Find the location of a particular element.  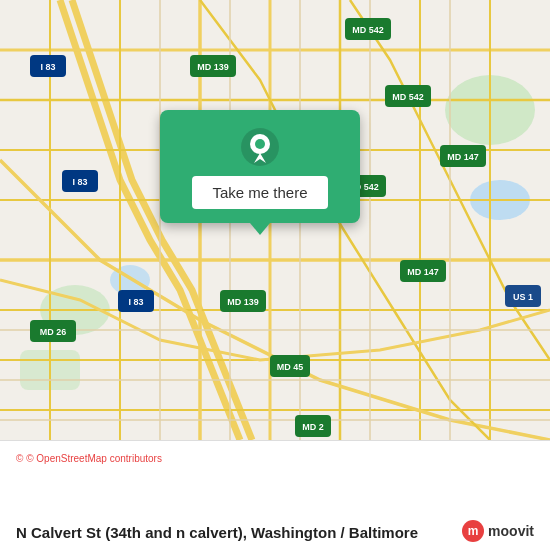

moovit-logo-text: moovit is located at coordinates (511, 531).